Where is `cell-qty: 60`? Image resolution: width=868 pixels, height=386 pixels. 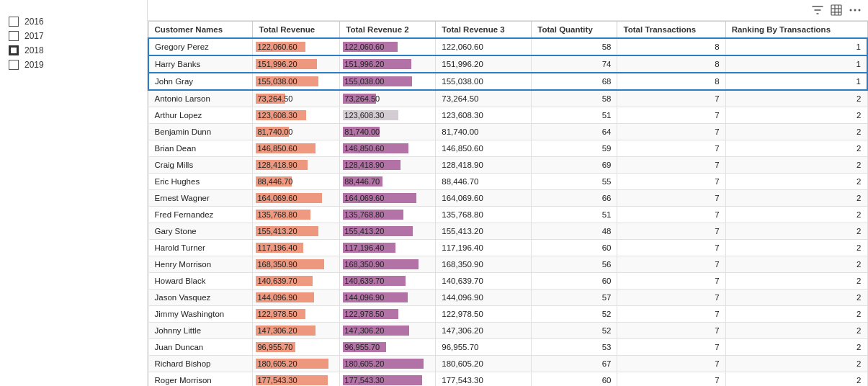
cell-qty: 60 is located at coordinates (575, 281).